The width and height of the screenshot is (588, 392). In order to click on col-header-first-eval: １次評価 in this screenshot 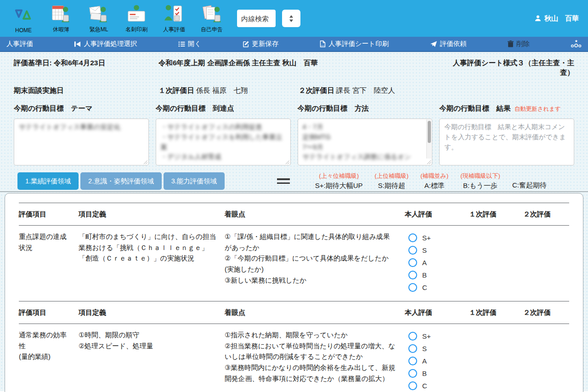, I will do `click(492, 312)`.